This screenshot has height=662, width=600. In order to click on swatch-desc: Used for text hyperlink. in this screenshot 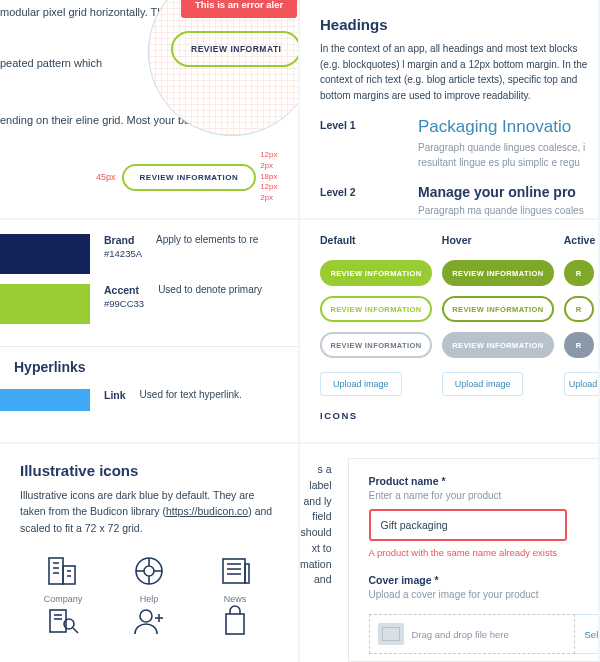, I will do `click(191, 400)`.